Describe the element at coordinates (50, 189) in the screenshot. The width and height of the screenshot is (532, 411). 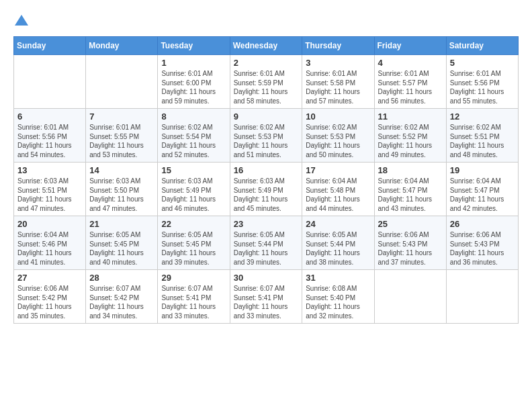
I see `calendar-cell: 13Sunrise: 6:03 AMSunset: 5:51 PMDayligh…` at that location.